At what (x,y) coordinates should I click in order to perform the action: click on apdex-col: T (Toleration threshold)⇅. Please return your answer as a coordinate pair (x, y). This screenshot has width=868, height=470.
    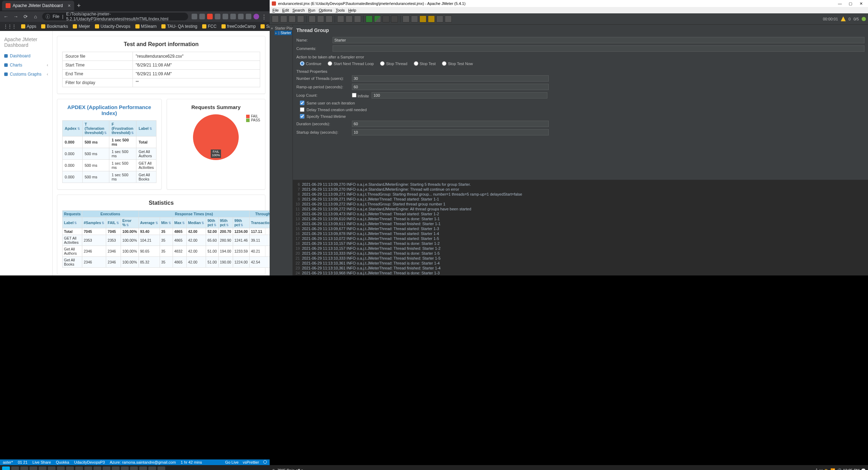
    Looking at the image, I should click on (96, 129).